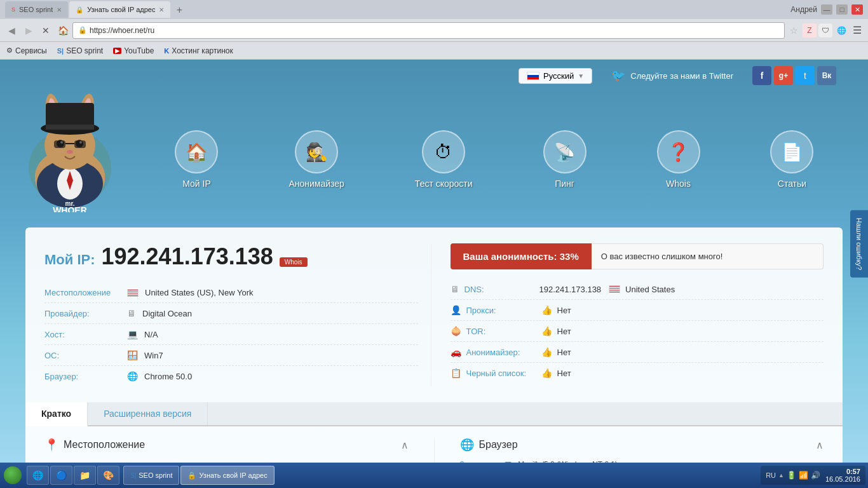 The image size is (868, 488). What do you see at coordinates (637, 352) in the screenshot?
I see `anon-row: 🚗 Анонимайзер: 👍 Нет` at bounding box center [637, 352].